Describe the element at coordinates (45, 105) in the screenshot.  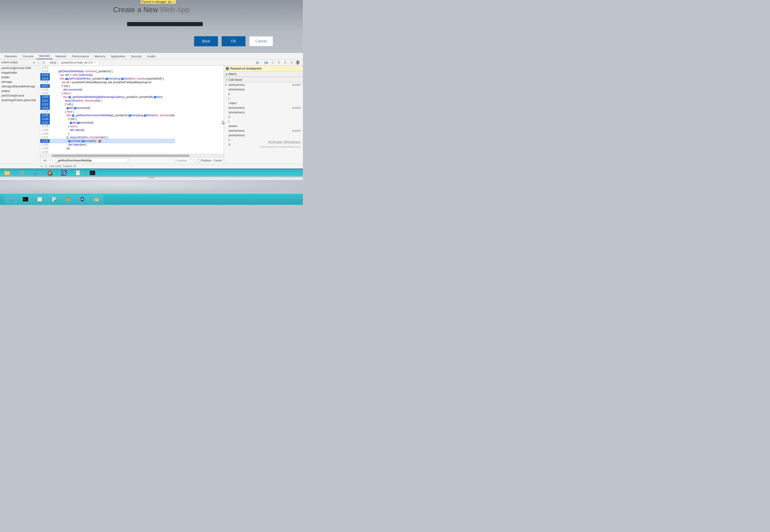
I see `line-number: 1222` at that location.